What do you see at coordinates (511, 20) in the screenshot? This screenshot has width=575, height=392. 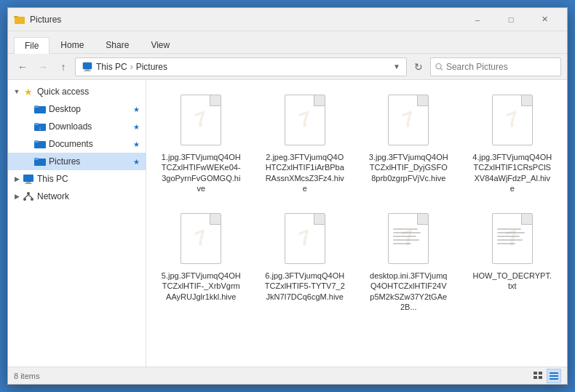 I see `maximize-button: □` at bounding box center [511, 20].